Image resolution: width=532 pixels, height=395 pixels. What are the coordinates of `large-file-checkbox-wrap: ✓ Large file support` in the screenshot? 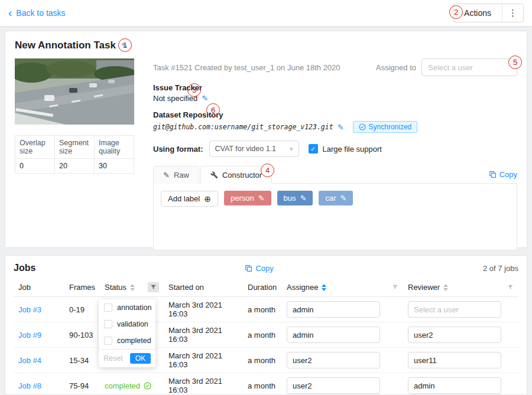 It's located at (345, 149).